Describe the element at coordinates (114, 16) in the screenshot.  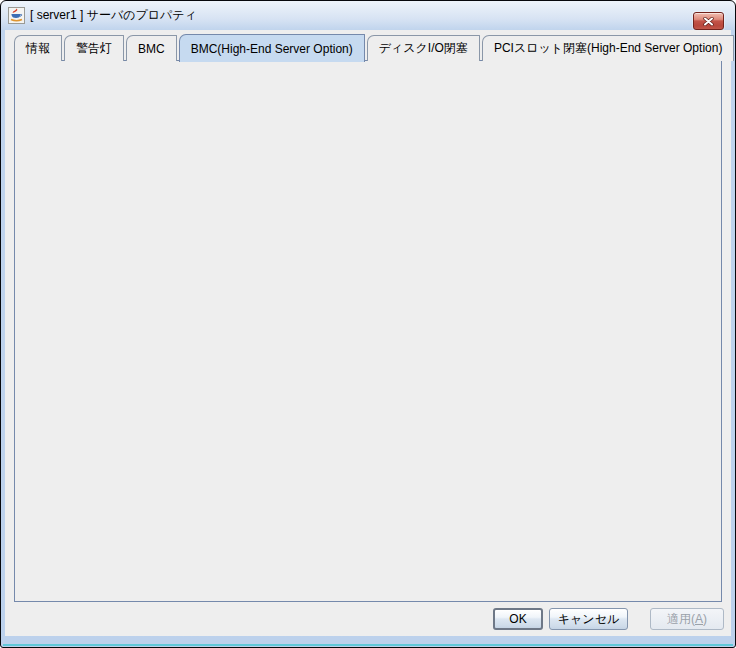
I see `window-title: [ server1 ] サーバのプロパティ` at that location.